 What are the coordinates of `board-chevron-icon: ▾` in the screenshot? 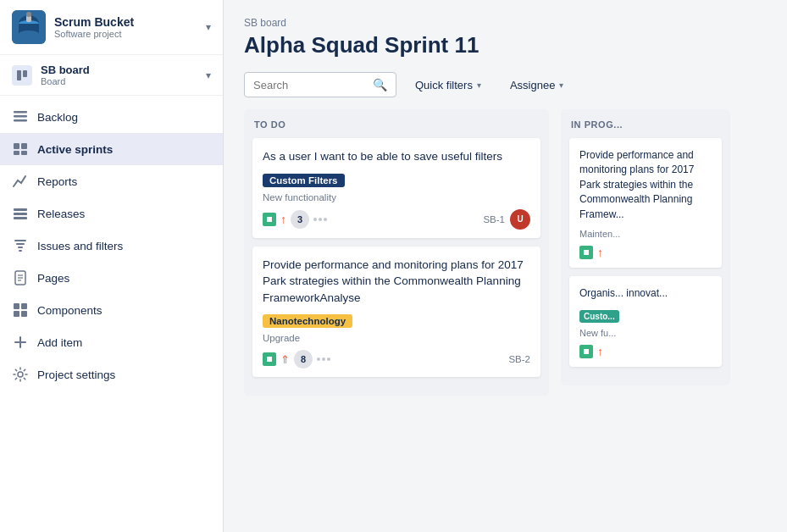 It's located at (208, 75).